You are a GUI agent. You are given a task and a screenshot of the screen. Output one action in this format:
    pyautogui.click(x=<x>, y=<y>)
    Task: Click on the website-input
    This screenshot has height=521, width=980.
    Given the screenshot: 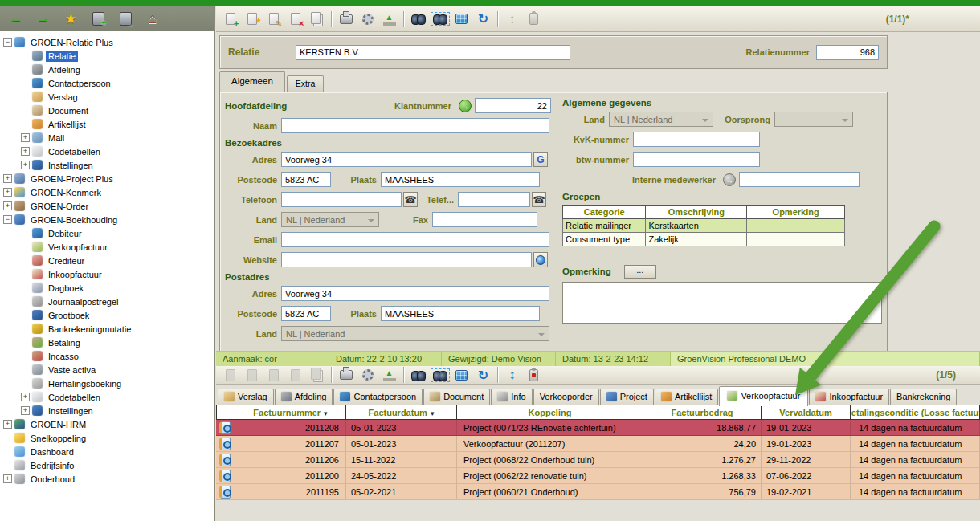 What is the action you would take?
    pyautogui.click(x=406, y=260)
    